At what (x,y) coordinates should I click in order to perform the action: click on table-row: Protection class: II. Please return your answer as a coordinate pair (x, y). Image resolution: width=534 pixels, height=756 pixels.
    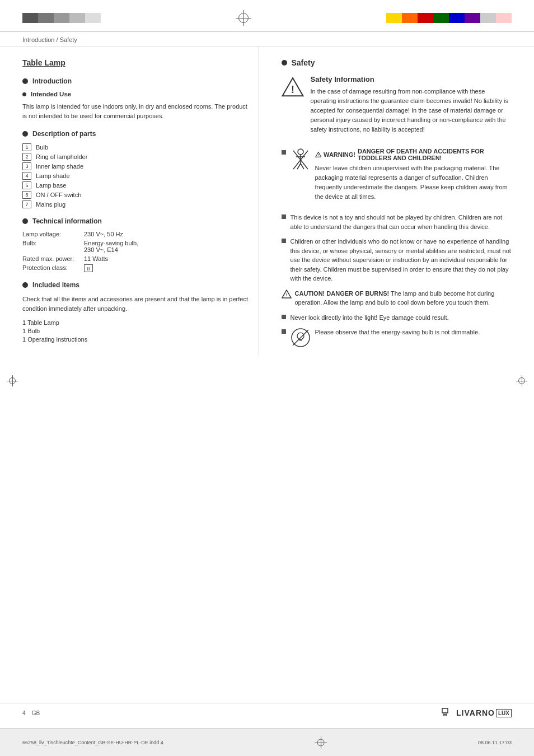
    Looking at the image, I should click on (138, 268).